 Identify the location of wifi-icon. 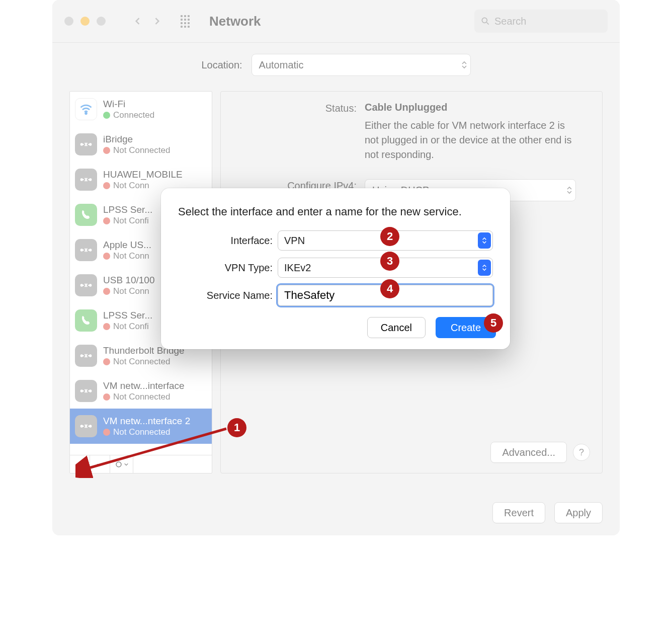
(86, 109).